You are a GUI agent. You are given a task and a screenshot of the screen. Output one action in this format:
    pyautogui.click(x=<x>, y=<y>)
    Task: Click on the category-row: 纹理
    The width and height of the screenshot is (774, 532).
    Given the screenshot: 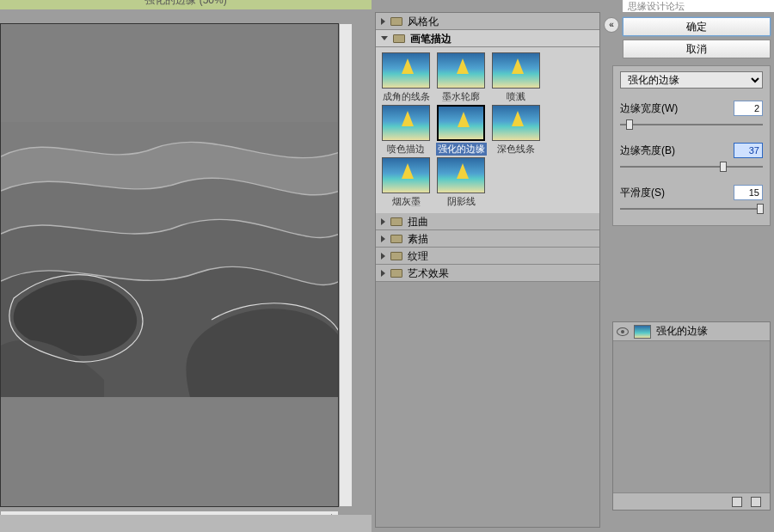 What is the action you would take?
    pyautogui.click(x=488, y=256)
    